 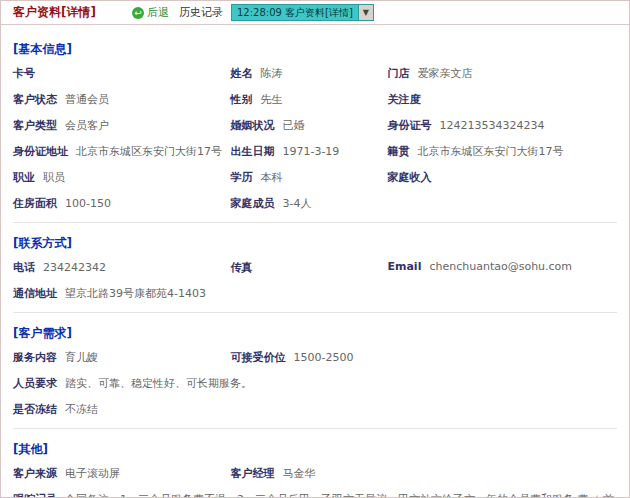 I want to click on field: 家庭收入, so click(x=502, y=178).